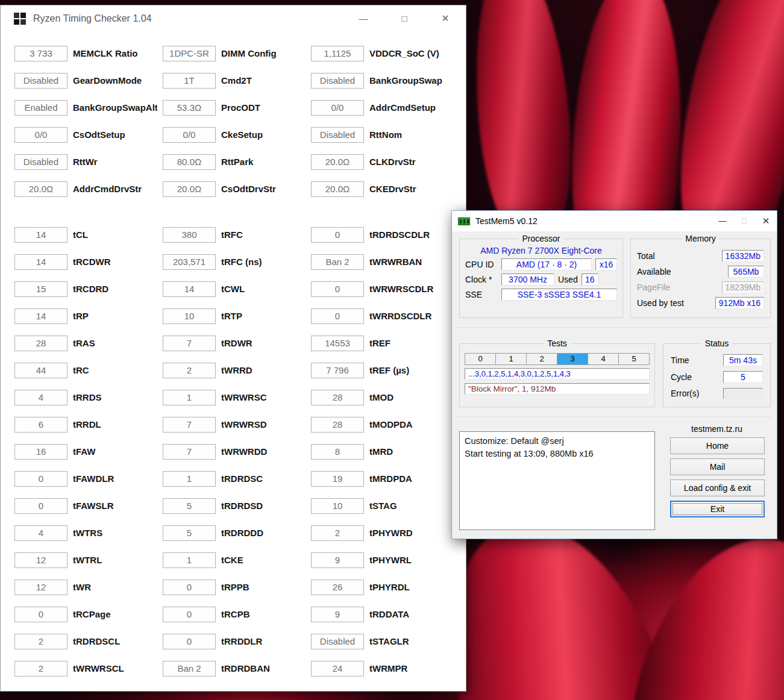 This screenshot has height=700, width=784. What do you see at coordinates (41, 316) in the screenshot?
I see `timing-value-trp: 14` at bounding box center [41, 316].